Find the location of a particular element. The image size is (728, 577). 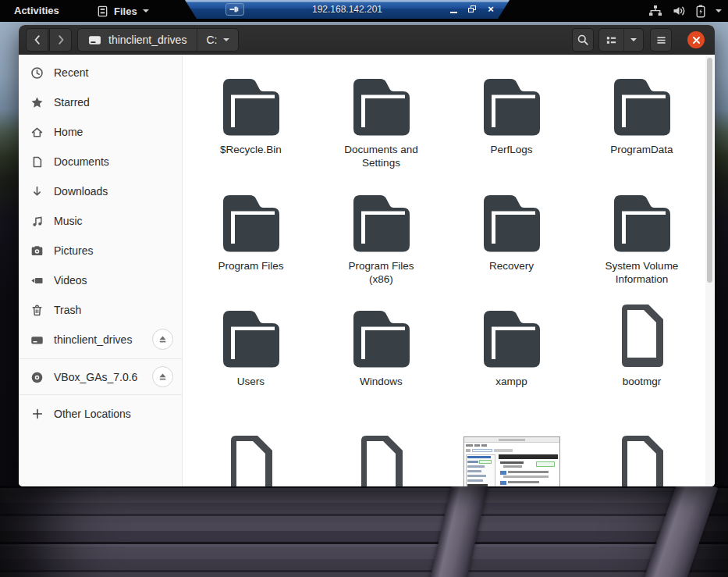

window-close-button is located at coordinates (696, 40).